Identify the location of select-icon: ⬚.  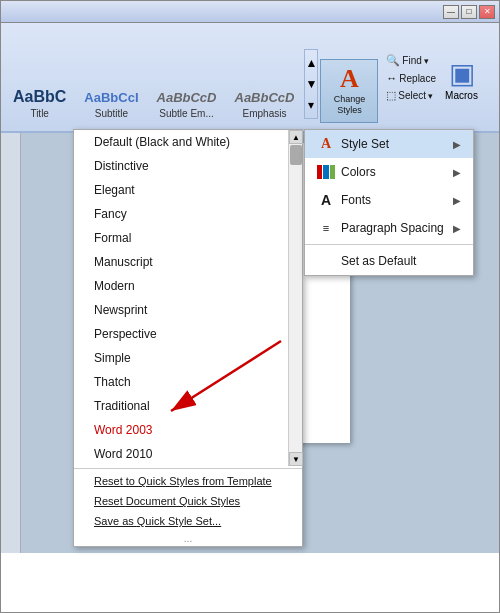
(391, 96).